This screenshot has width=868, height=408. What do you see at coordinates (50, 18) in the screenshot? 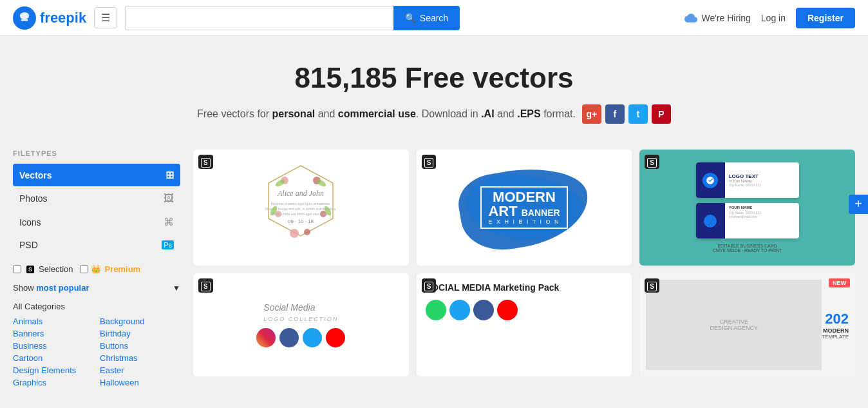
I see `logo: freepik` at bounding box center [50, 18].